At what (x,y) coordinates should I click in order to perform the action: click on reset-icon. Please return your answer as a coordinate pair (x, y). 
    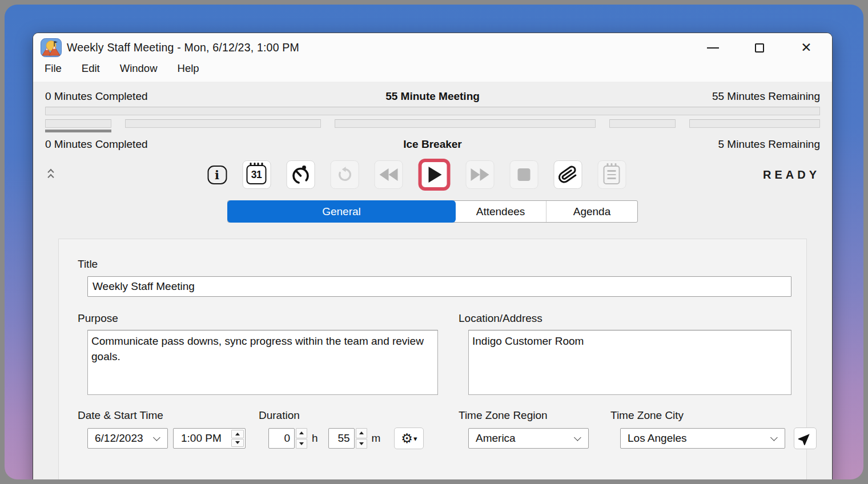
    Looking at the image, I should click on (344, 175).